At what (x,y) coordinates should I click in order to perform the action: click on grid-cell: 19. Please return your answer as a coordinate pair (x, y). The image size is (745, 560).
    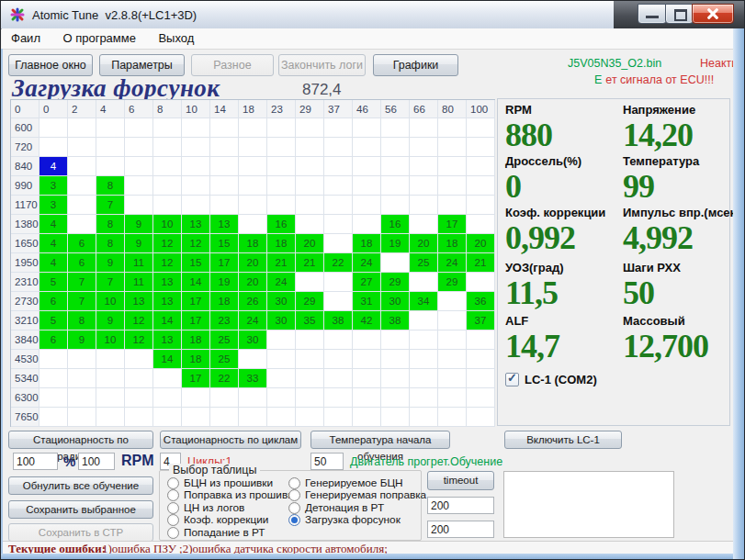
    Looking at the image, I should click on (224, 283).